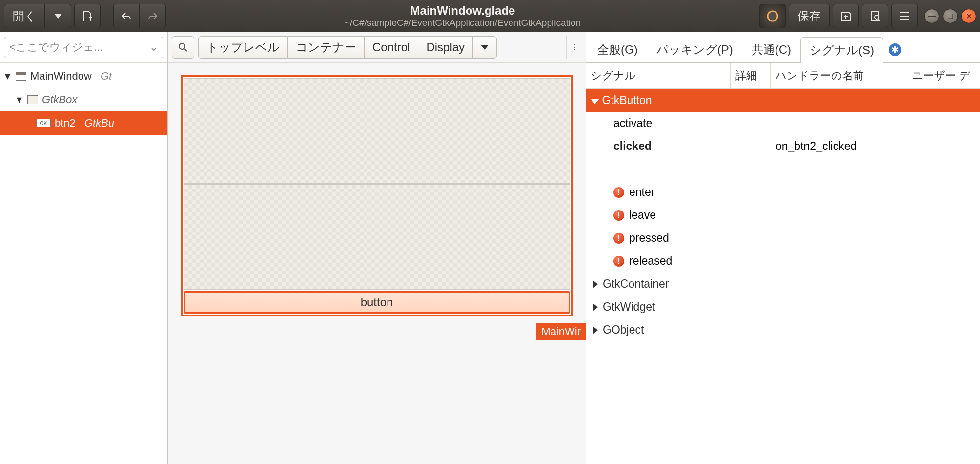 Image resolution: width=980 pixels, height=464 pixels. What do you see at coordinates (783, 101) in the screenshot?
I see `signal-class-gtkbutton: GtkButton` at bounding box center [783, 101].